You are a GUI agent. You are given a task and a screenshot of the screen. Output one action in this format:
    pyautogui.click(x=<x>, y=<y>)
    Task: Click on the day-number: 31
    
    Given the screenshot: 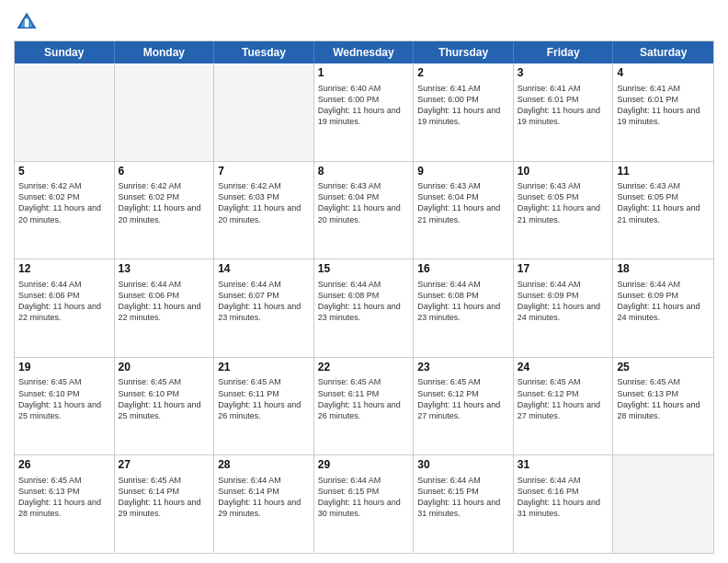 What is the action you would take?
    pyautogui.click(x=563, y=465)
    